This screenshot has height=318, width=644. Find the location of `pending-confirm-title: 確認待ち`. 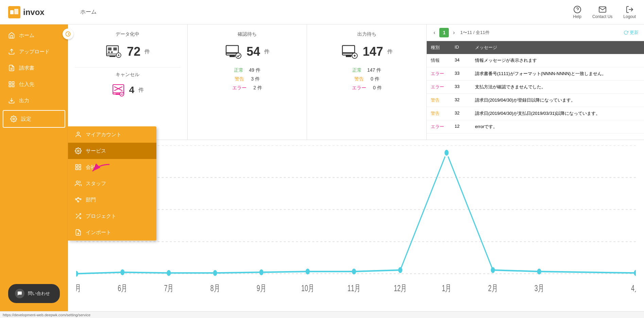

pending-confirm-title: 確認待ち is located at coordinates (248, 34).